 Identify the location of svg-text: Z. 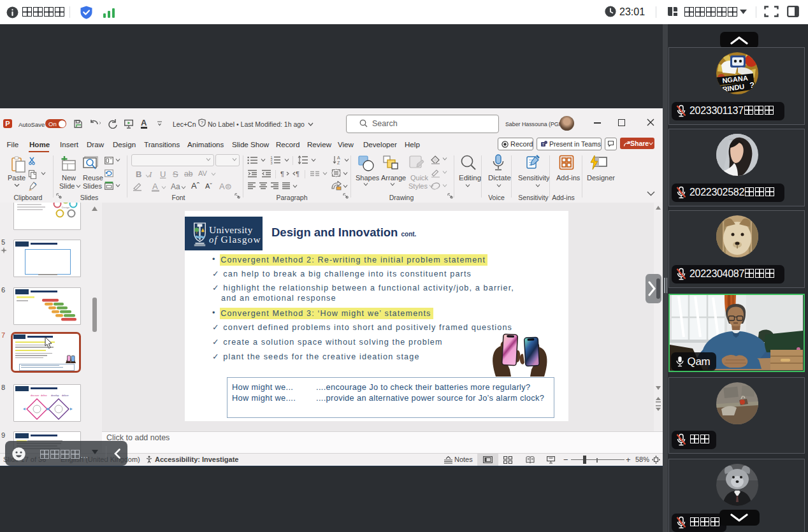
(339, 163).